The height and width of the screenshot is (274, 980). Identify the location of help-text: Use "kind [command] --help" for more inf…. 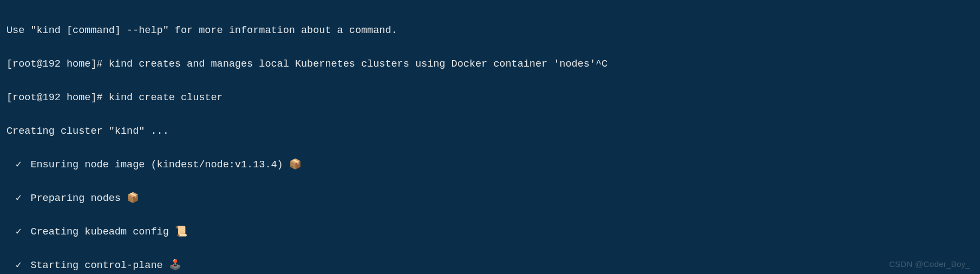
(490, 30).